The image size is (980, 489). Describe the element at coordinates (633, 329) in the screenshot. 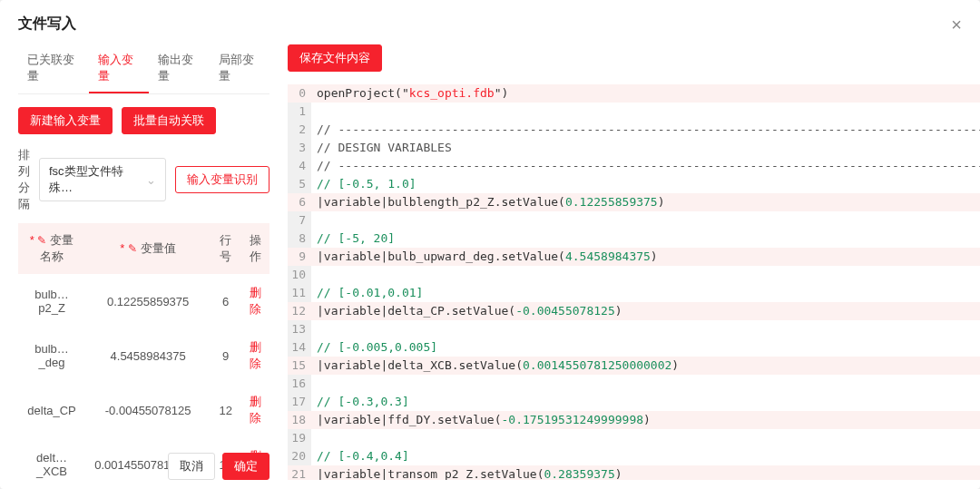

I see `code-line: 13` at that location.